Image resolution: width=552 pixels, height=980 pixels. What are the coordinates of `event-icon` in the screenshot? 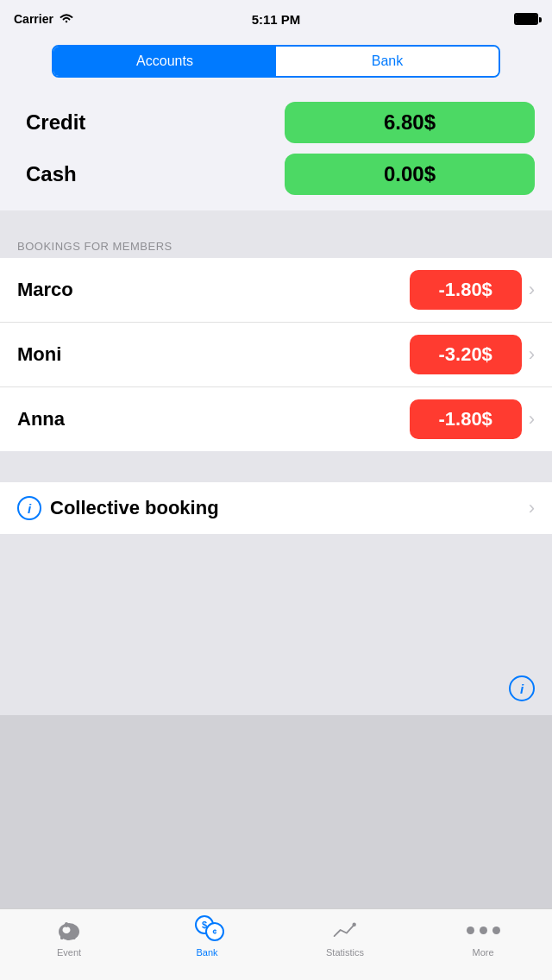 It's located at (69, 930).